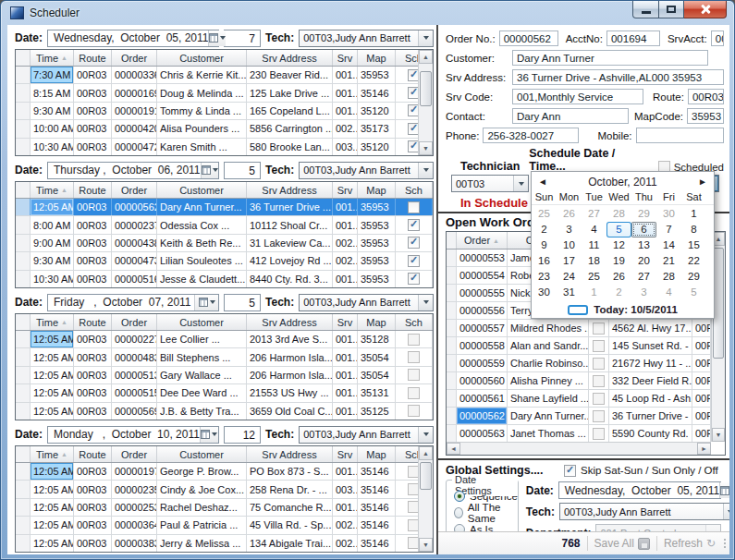  I want to click on calendar-day: 19, so click(619, 261).